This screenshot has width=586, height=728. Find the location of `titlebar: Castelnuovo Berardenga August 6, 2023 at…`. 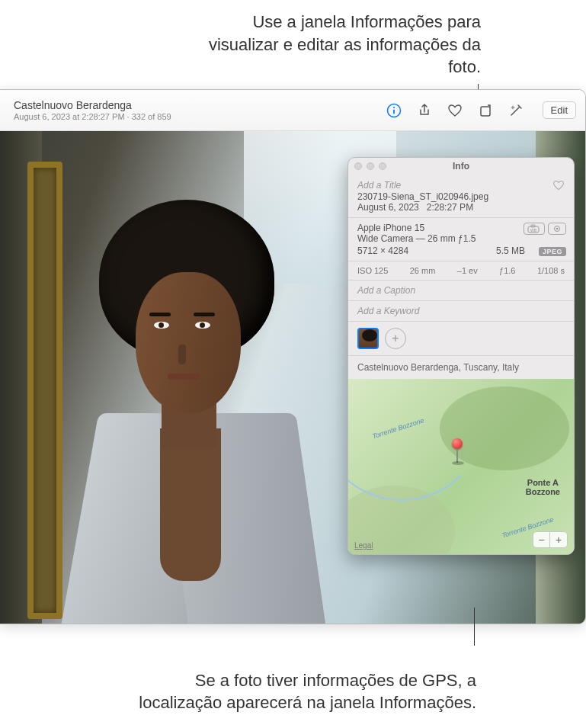

titlebar: Castelnuovo Berardenga August 6, 2023 at… is located at coordinates (293, 111).